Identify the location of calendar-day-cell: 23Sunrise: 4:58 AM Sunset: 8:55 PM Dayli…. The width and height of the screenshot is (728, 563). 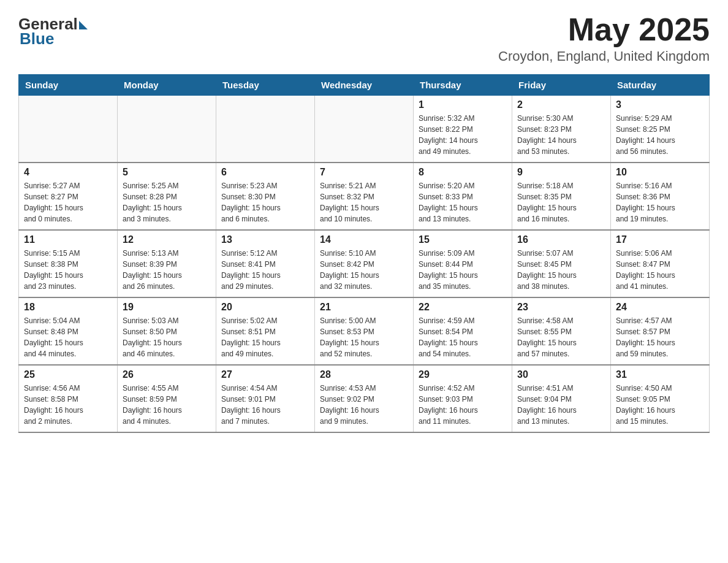
(561, 331).